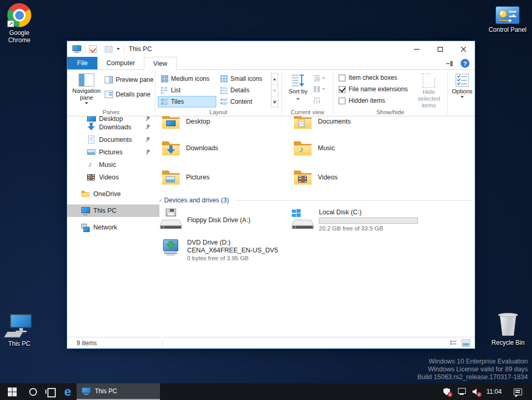 The width and height of the screenshot is (532, 400). What do you see at coordinates (275, 91) in the screenshot?
I see `gallery-scroll-down` at bounding box center [275, 91].